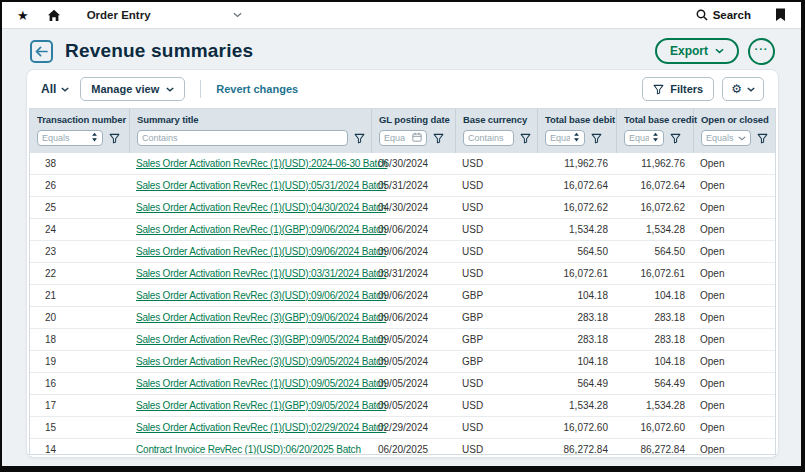  Describe the element at coordinates (402, 340) in the screenshot. I see `table-row: 18Sales Order Activation RevRec (3)(GBP)…` at that location.